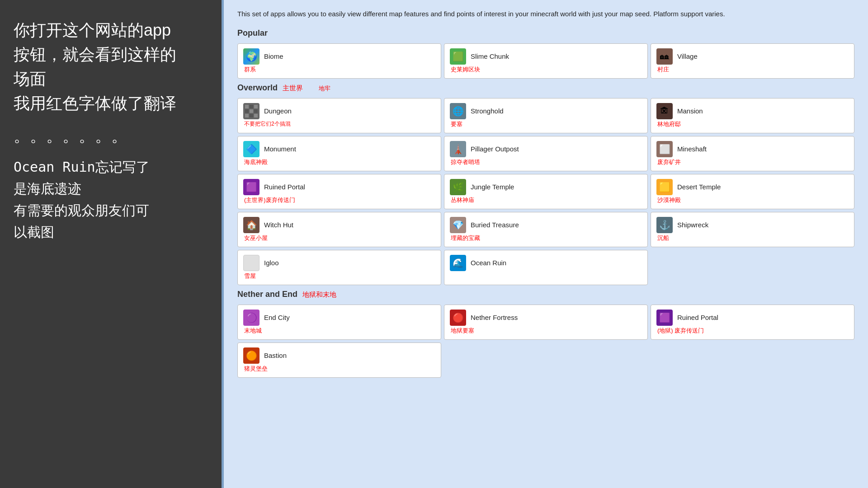  Describe the element at coordinates (339, 322) in the screenshot. I see `end-city-card: 🟣 End City 末地城` at that location.